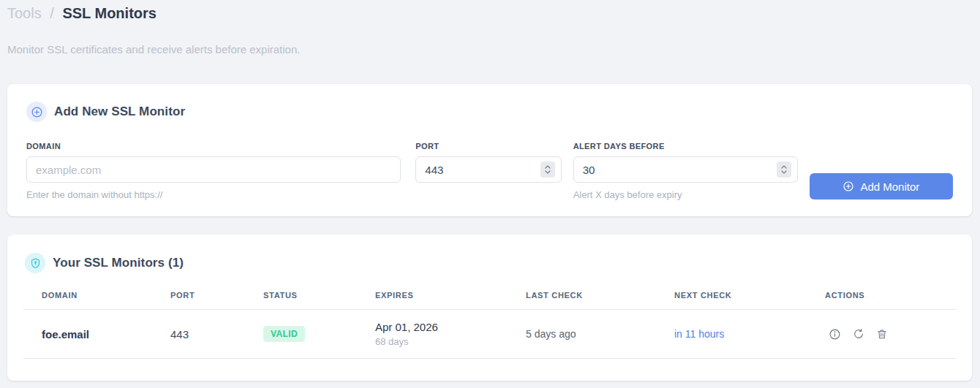 The height and width of the screenshot is (388, 980). Describe the element at coordinates (835, 335) in the screenshot. I see `info-icon` at that location.